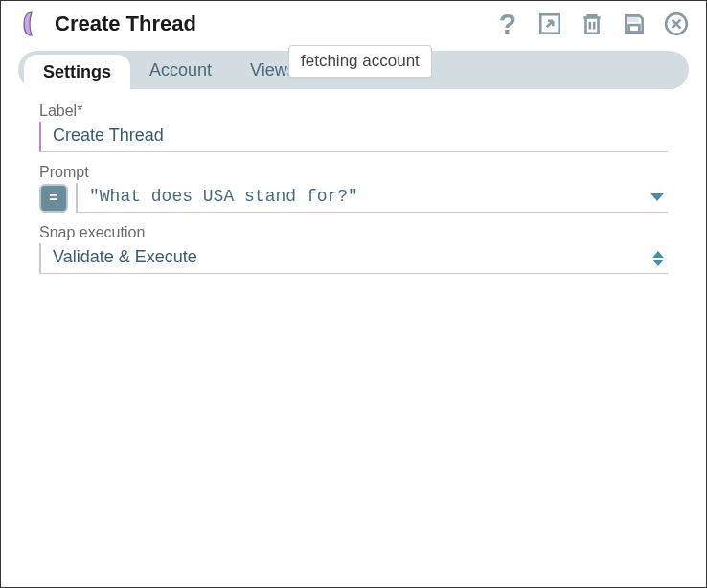 This screenshot has width=707, height=588. What do you see at coordinates (354, 70) in the screenshot?
I see `tabs-container: Settings Account Views fetching account` at bounding box center [354, 70].